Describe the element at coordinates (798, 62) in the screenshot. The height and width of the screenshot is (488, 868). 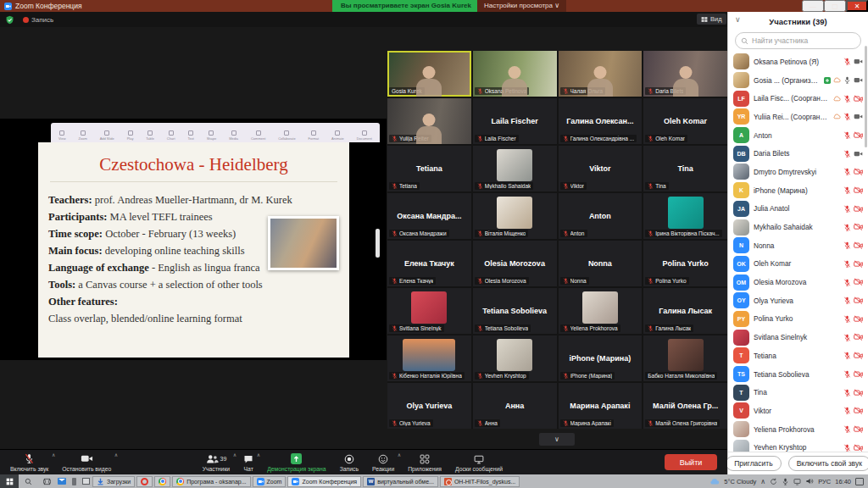
I see `participant-row: Oksana Petinova (Я)` at that location.